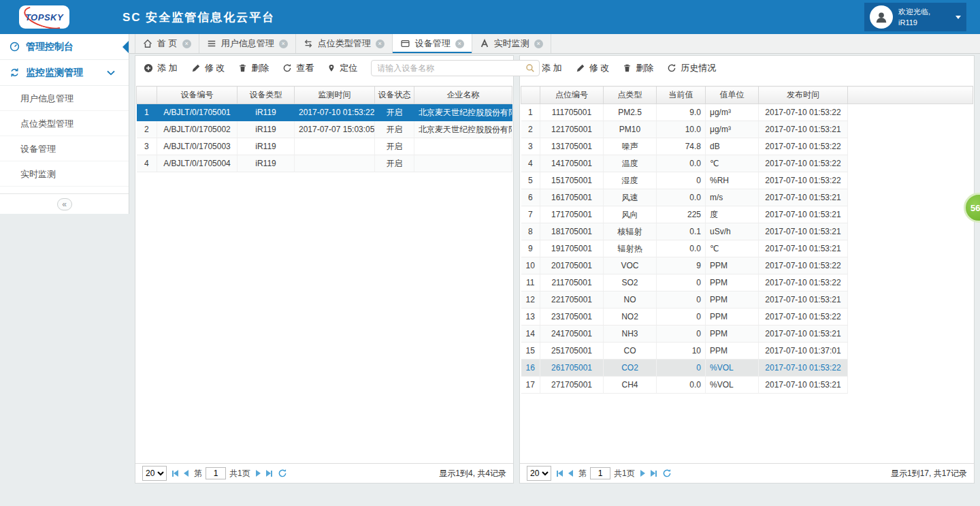  I want to click on table-row: 4 141705001 温度 0.0 ℃ 2017-07-10 01:53:22, so click(747, 163).